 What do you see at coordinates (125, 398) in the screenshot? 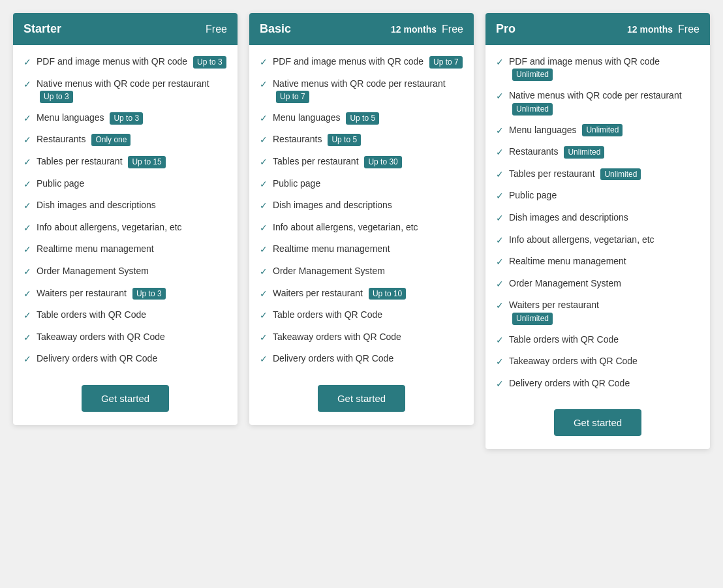
I see `get-started-button-starter: Get started` at bounding box center [125, 398].